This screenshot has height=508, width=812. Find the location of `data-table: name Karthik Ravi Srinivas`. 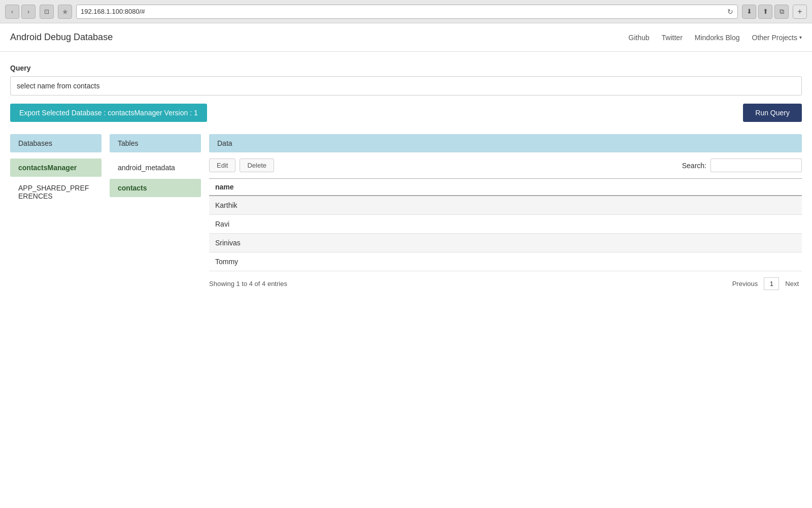

data-table: name Karthik Ravi Srinivas is located at coordinates (505, 225).